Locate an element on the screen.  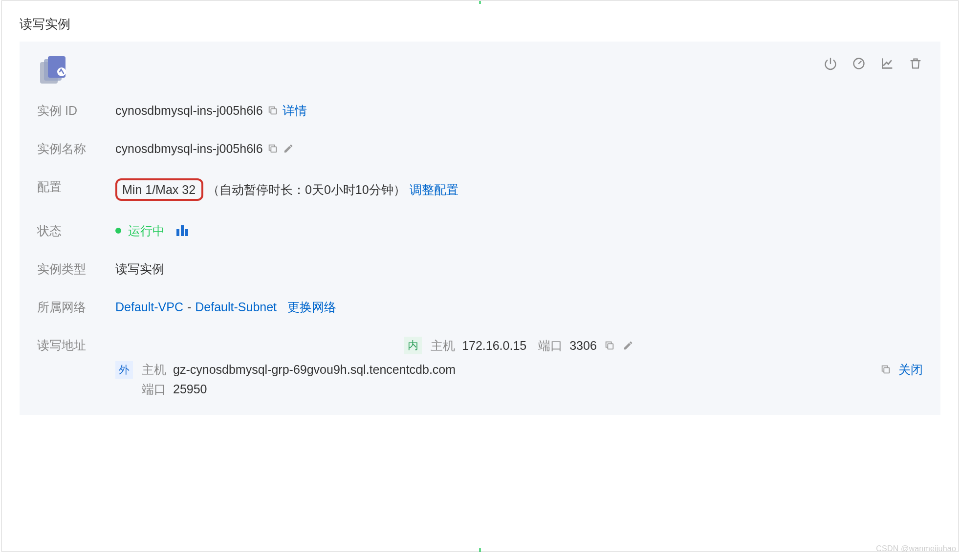
external-address-line: 外 主机 gz-cynosdbmysql-grp-69gvou9h.sql.te… is located at coordinates (519, 379).